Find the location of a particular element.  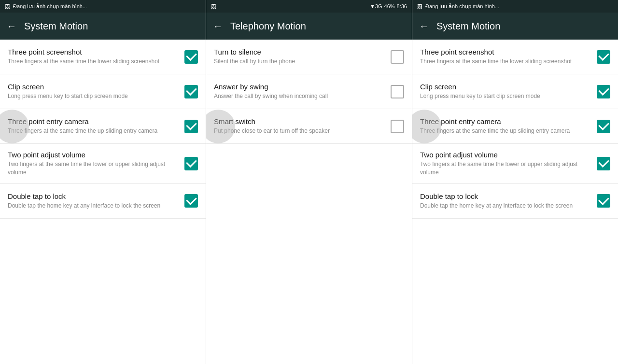

setting-item: Smart switchPut phone close to ear to tu… is located at coordinates (309, 126).